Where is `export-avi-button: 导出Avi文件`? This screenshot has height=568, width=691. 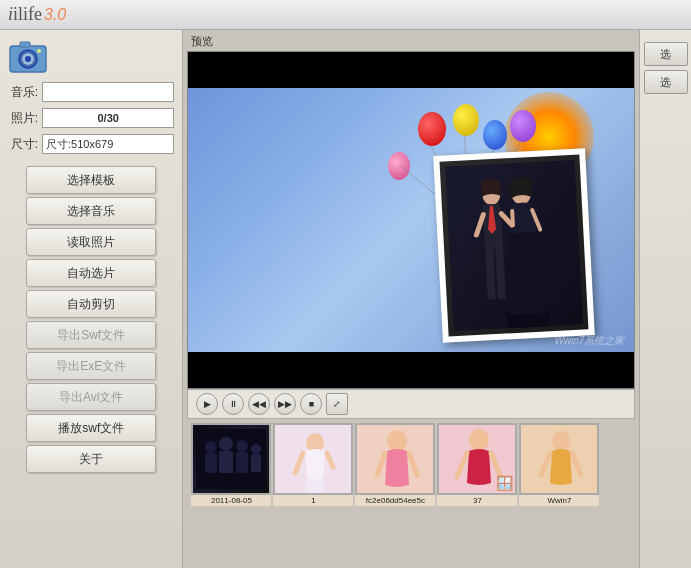
export-avi-button: 导出Avi文件 is located at coordinates (91, 397).